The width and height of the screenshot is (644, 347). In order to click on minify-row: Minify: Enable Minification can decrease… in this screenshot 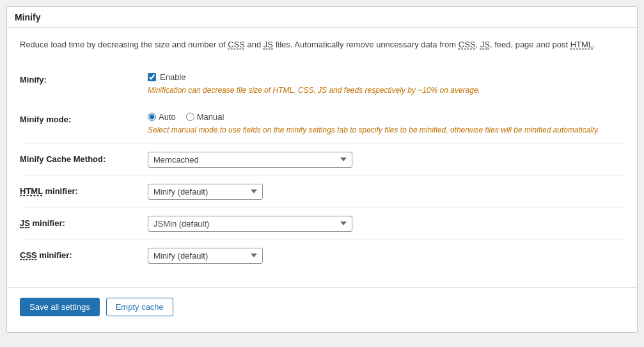, I will do `click(322, 85)`.